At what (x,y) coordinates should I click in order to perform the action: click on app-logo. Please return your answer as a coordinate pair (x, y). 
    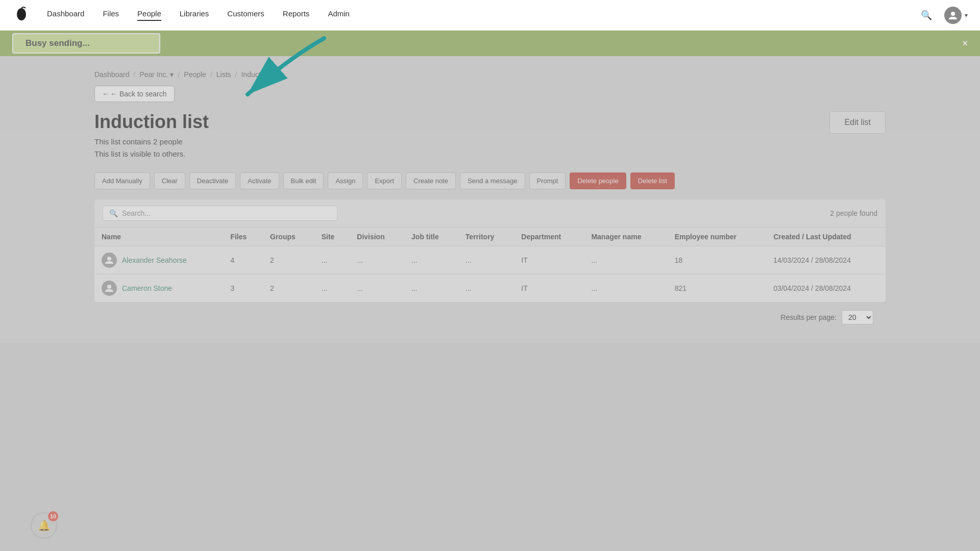
    Looking at the image, I should click on (21, 15).